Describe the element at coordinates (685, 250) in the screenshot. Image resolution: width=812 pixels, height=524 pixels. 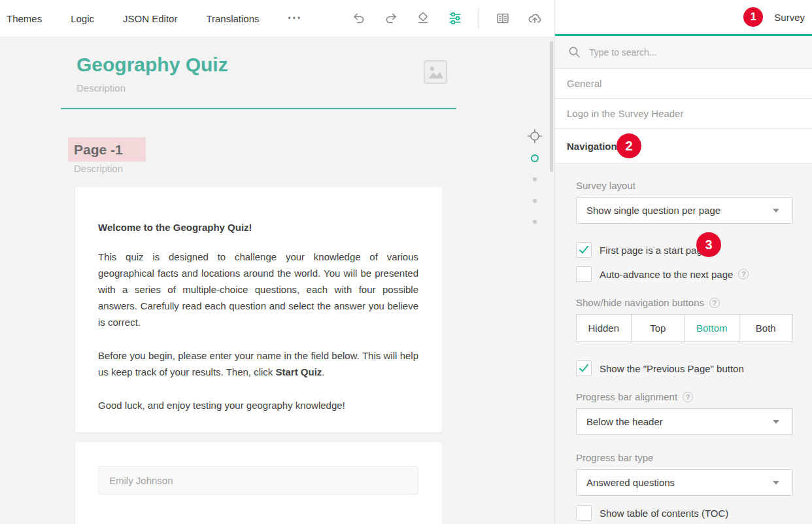
I see `first-page-checkbox-row: First page is a start page` at that location.